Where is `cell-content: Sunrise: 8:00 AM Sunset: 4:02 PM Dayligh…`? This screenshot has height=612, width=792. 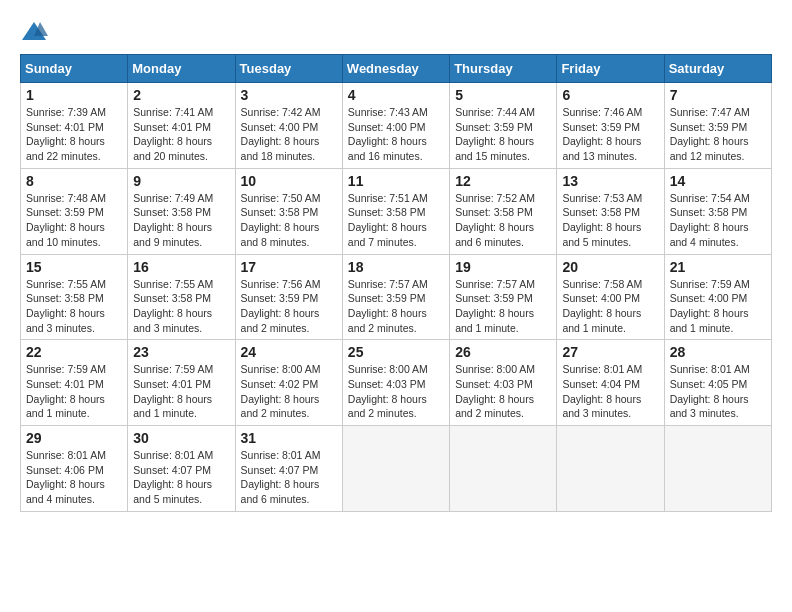 cell-content: Sunrise: 8:00 AM Sunset: 4:02 PM Dayligh… is located at coordinates (289, 392).